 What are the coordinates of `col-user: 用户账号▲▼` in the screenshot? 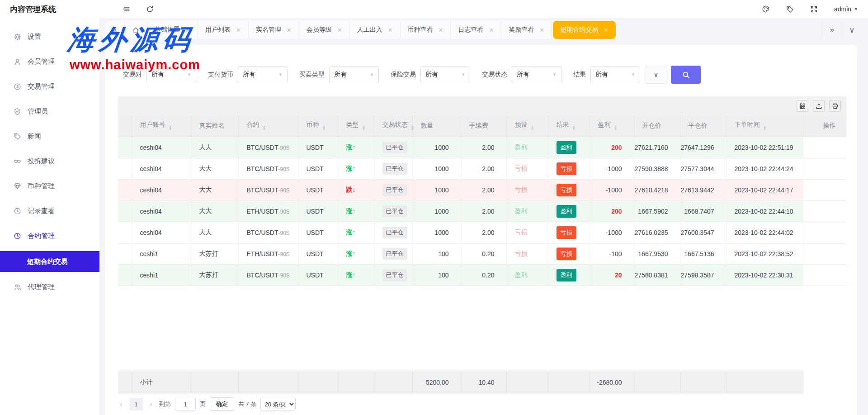 It's located at (161, 126).